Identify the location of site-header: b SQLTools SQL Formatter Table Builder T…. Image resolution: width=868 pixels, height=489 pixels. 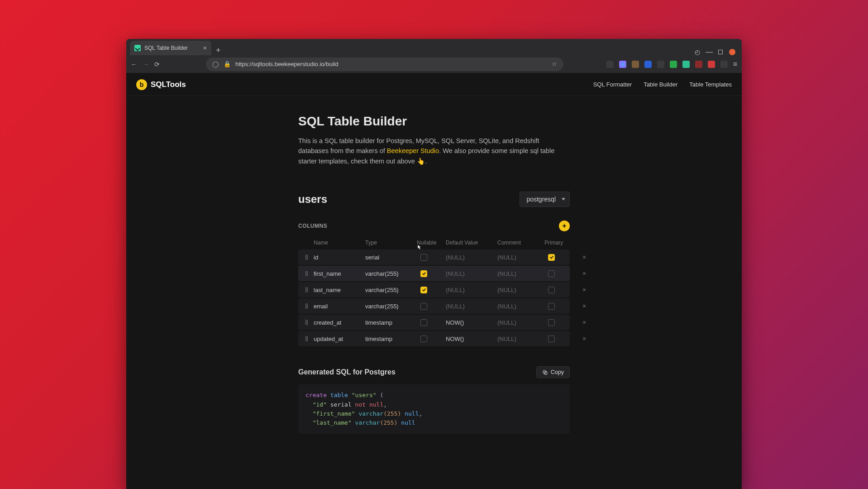
(434, 85).